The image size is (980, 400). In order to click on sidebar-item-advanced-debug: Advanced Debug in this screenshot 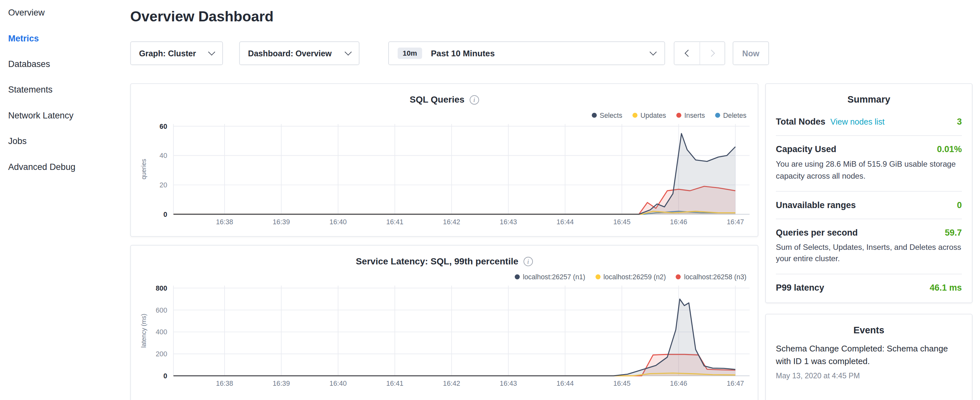, I will do `click(59, 167)`.